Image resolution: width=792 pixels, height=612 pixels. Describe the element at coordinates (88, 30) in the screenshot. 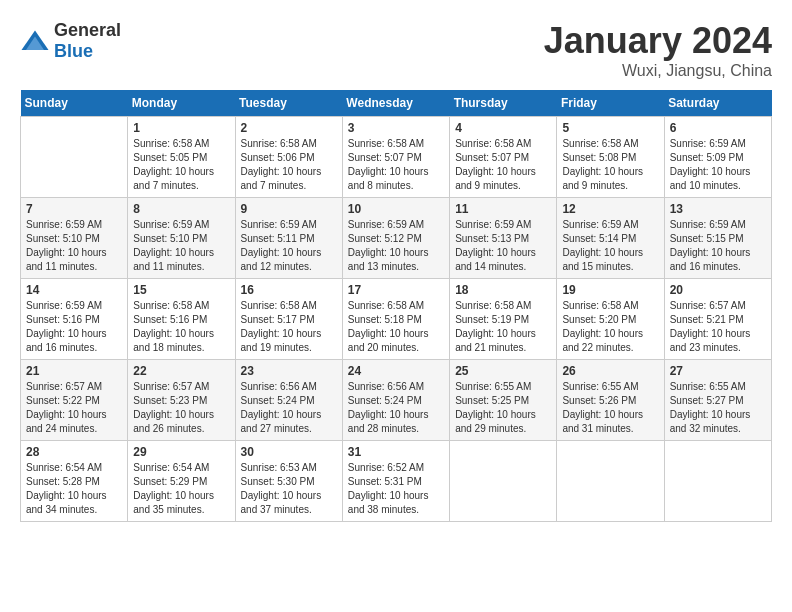

I see `logo-general: General` at that location.